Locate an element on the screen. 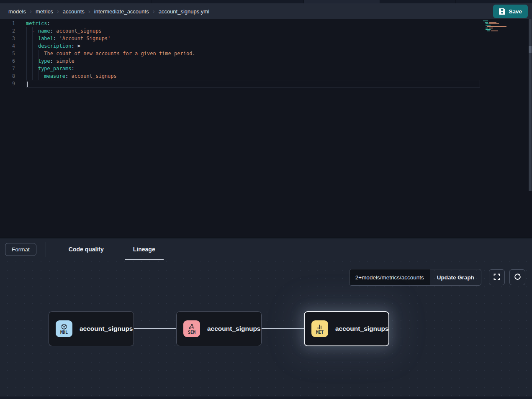  code-line: 2 - name: account_signups is located at coordinates (266, 31).